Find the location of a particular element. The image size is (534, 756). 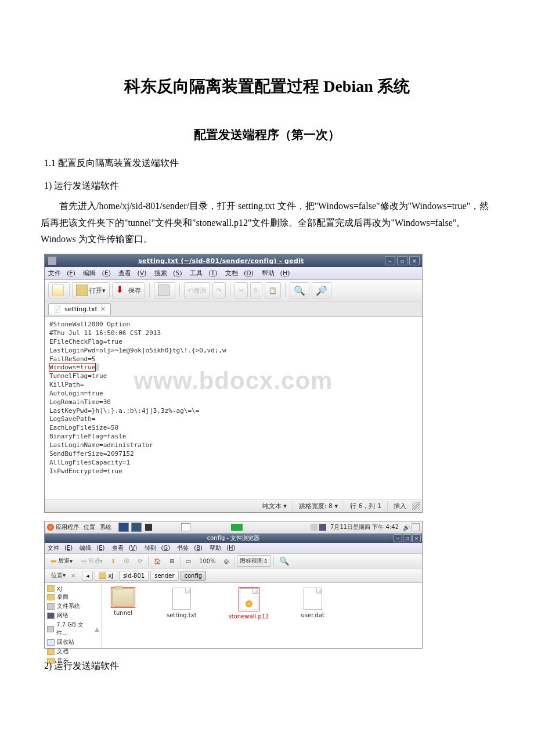

search-button: 🔍 is located at coordinates (284, 561).